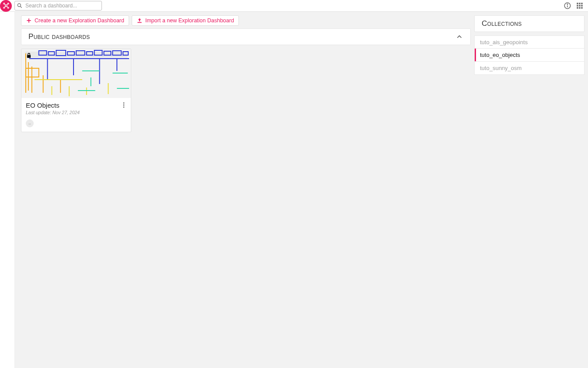 This screenshot has width=588, height=368. Describe the element at coordinates (124, 105) in the screenshot. I see `dashboard-menu-button` at that location.